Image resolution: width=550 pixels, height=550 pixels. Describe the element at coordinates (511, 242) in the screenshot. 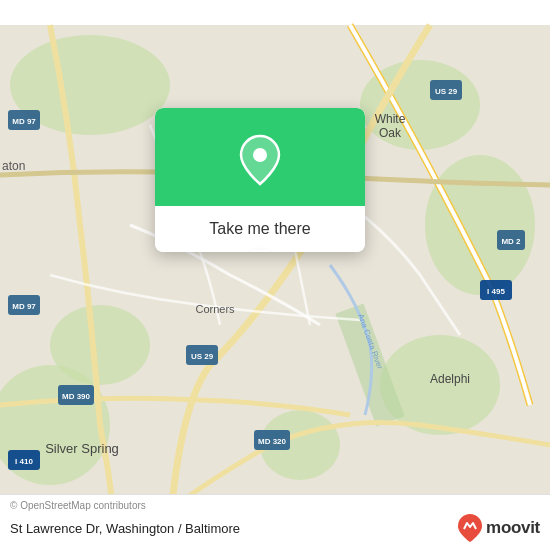

I see `svg-text: MD 2` at that location.